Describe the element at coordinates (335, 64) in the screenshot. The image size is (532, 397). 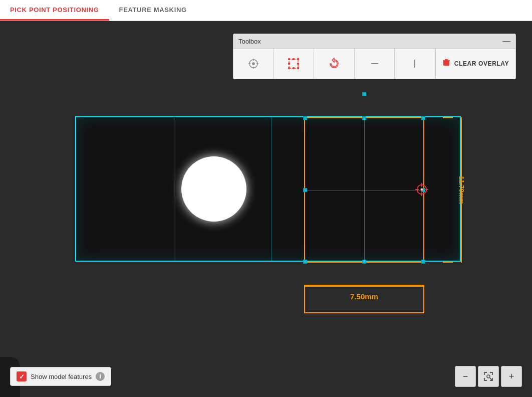
I see `rotate-tool-button` at that location.